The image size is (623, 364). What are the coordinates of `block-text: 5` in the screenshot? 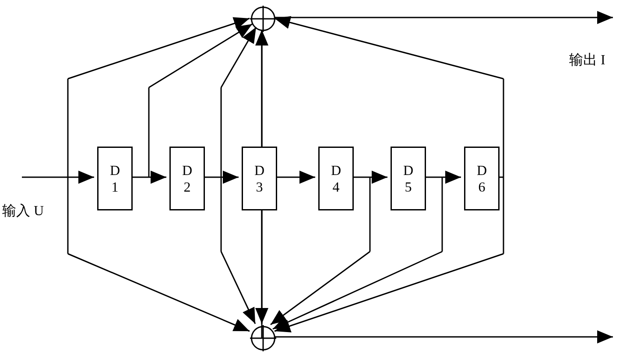 It's located at (408, 187).